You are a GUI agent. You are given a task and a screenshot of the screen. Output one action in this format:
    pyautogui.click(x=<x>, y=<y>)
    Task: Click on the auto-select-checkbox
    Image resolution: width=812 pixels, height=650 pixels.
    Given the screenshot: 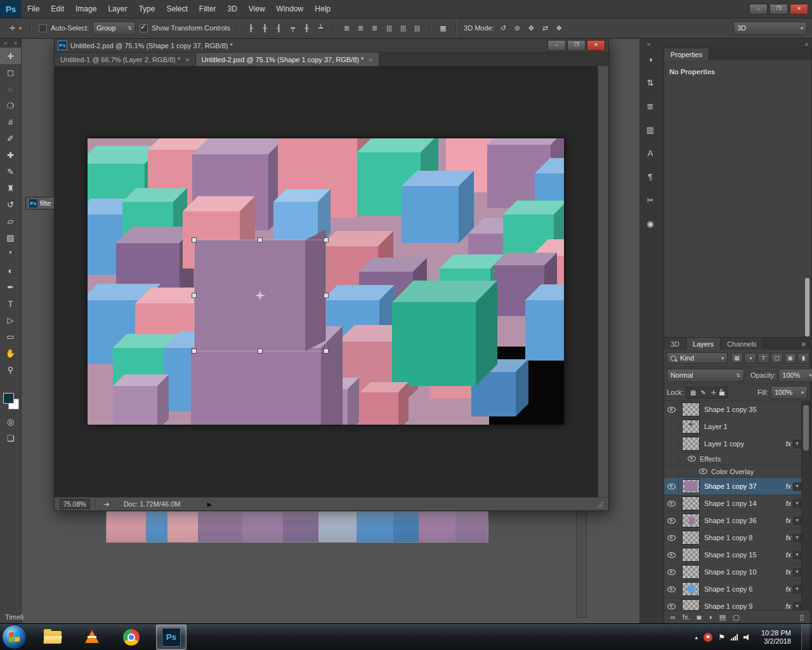 What is the action you would take?
    pyautogui.click(x=43, y=28)
    